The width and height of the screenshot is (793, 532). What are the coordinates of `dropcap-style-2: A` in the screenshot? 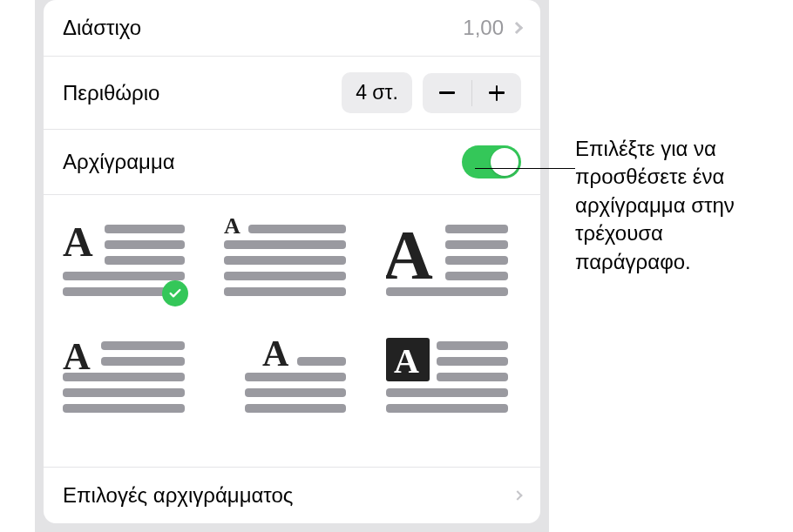 It's located at (285, 260).